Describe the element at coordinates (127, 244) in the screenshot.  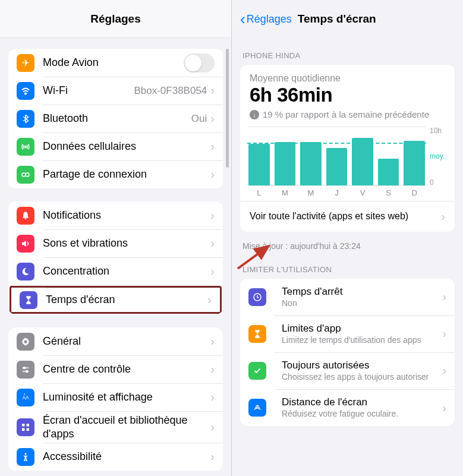
I see `row-label: Sons et vibrations` at that location.